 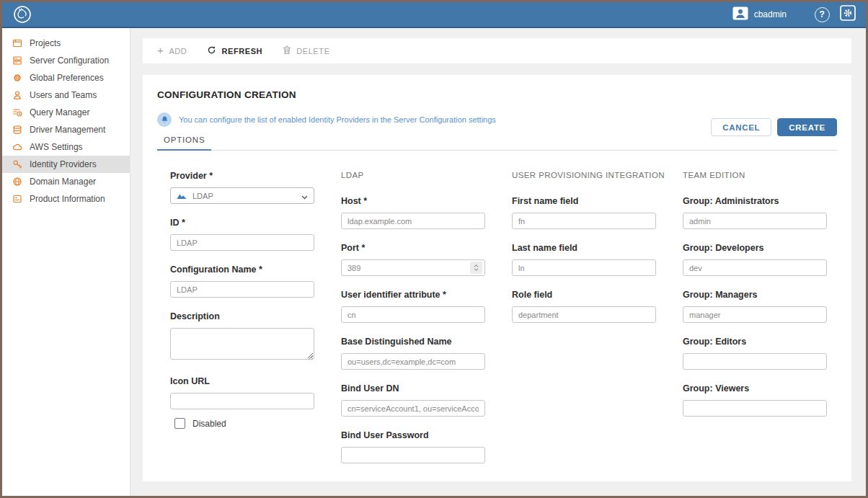 What do you see at coordinates (304, 196) in the screenshot?
I see `chevron-down-icon` at bounding box center [304, 196].